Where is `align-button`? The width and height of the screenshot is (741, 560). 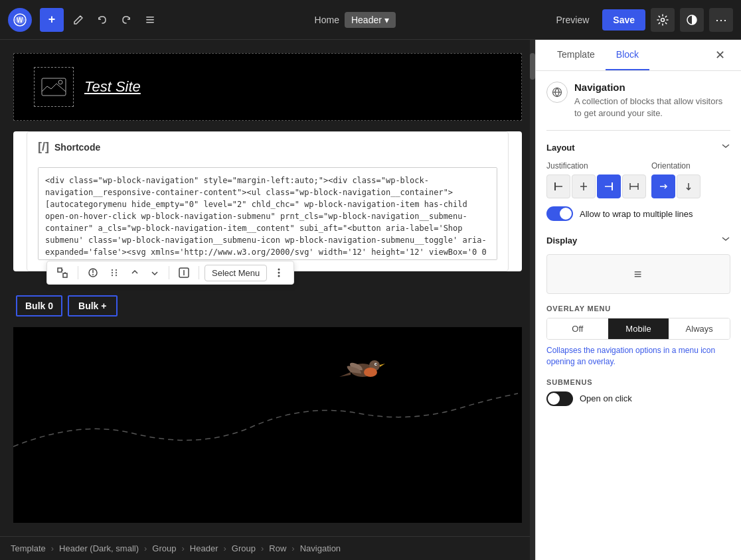 align-button is located at coordinates (184, 273).